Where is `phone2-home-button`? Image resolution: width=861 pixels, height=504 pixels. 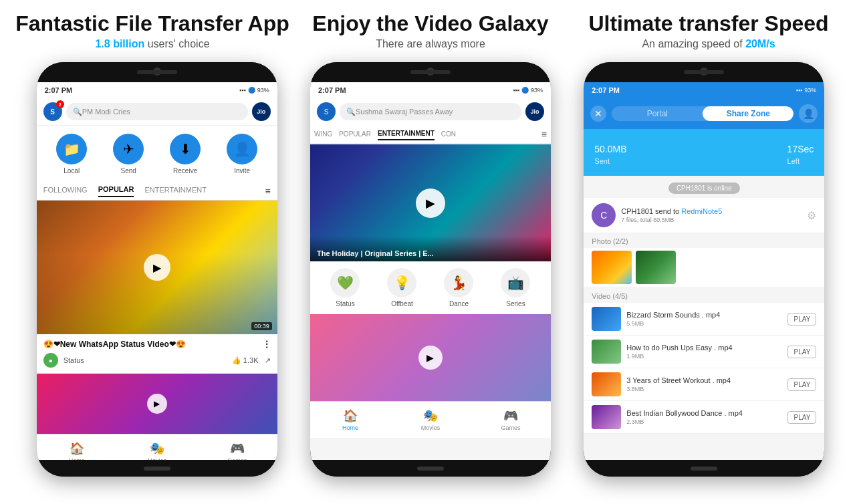 phone2-home-button is located at coordinates (430, 469).